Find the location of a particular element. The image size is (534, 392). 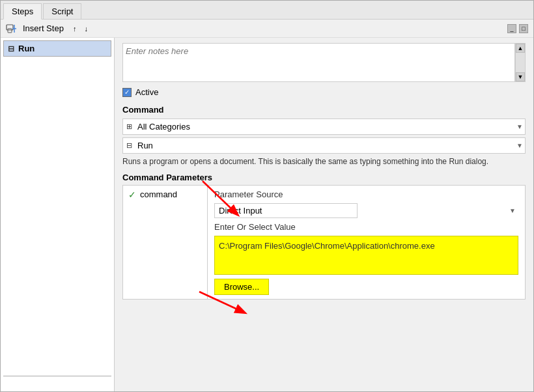

param-command-label: command is located at coordinates (159, 194).